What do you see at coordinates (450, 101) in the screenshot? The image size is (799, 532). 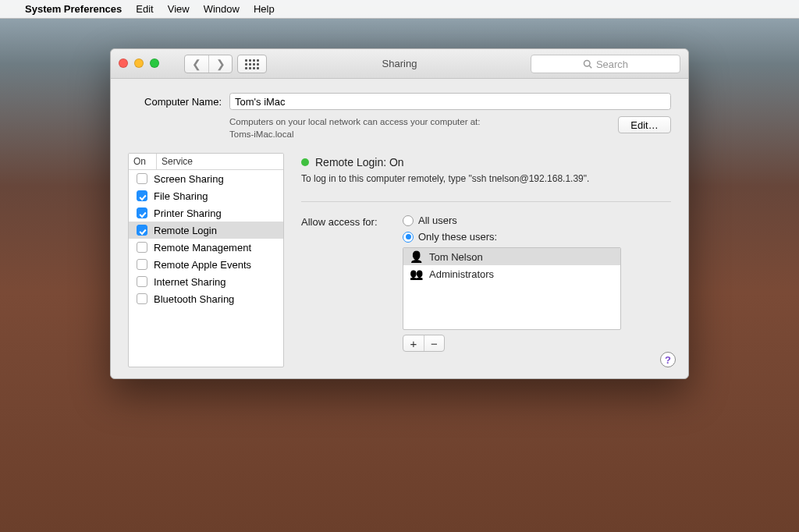 I see `computer-name-input` at bounding box center [450, 101].